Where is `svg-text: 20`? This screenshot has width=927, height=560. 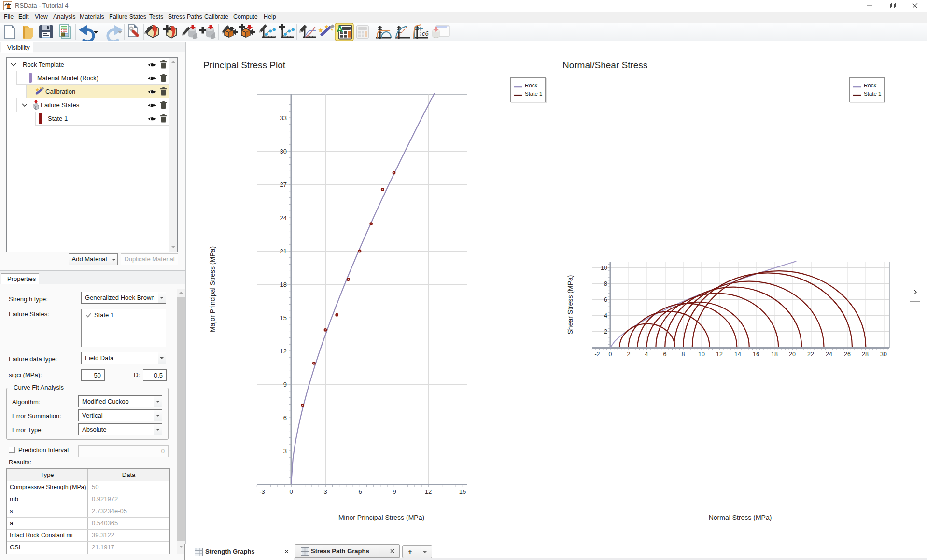 svg-text: 20 is located at coordinates (792, 354).